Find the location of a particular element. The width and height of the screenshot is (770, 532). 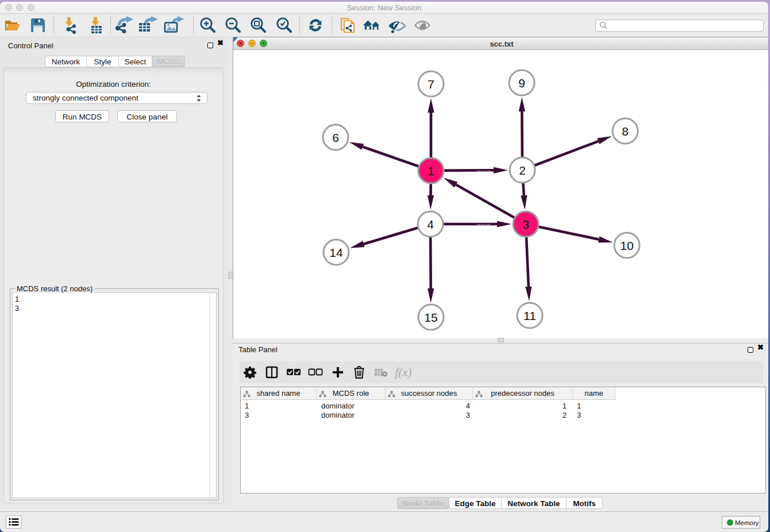

svg-text: 1 is located at coordinates (431, 171).